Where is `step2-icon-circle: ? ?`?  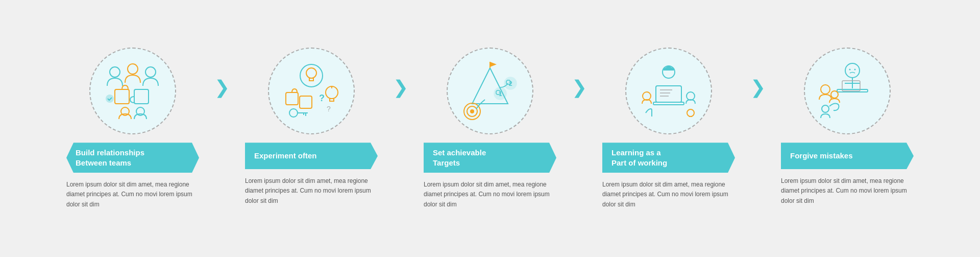
step2-icon-circle: ? ? is located at coordinates (311, 91).